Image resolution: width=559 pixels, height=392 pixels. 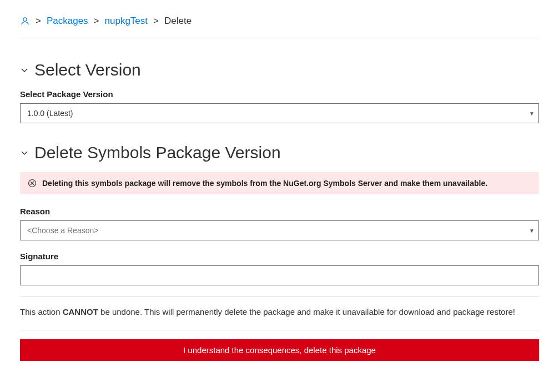 What do you see at coordinates (178, 21) in the screenshot?
I see `breadcrumb-current: Delete` at bounding box center [178, 21].